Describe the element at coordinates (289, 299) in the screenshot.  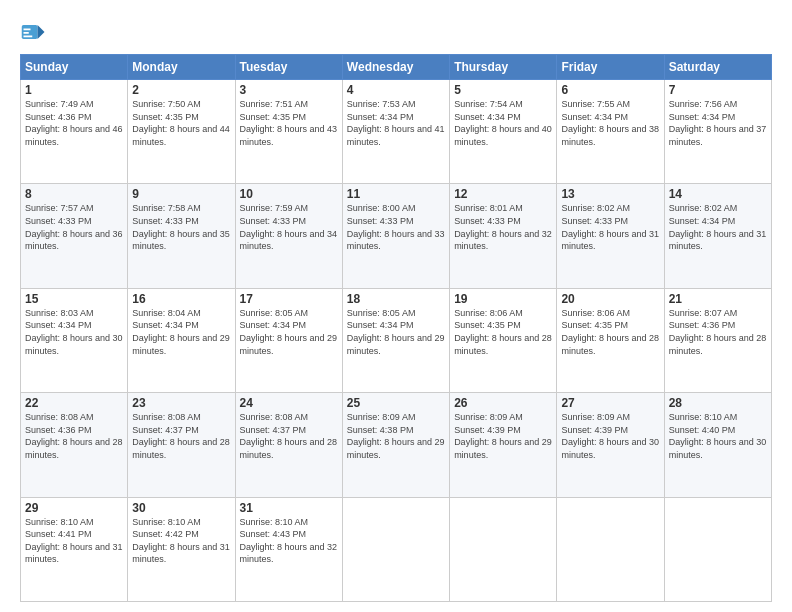
I see `day-number: 17` at that location.